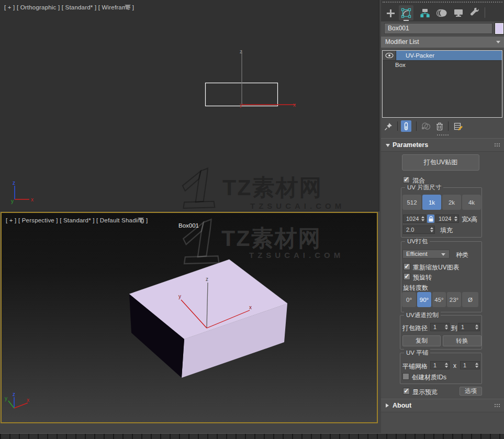  I want to click on tile-y-spinner: 1, so click(470, 365).